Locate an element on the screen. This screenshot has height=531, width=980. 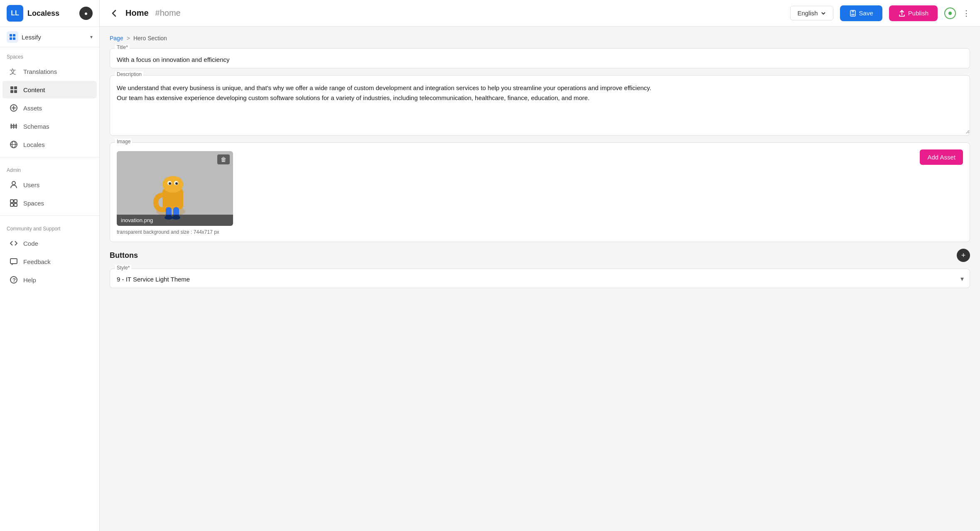
sidebar-item-label: Schemas is located at coordinates (37, 126).